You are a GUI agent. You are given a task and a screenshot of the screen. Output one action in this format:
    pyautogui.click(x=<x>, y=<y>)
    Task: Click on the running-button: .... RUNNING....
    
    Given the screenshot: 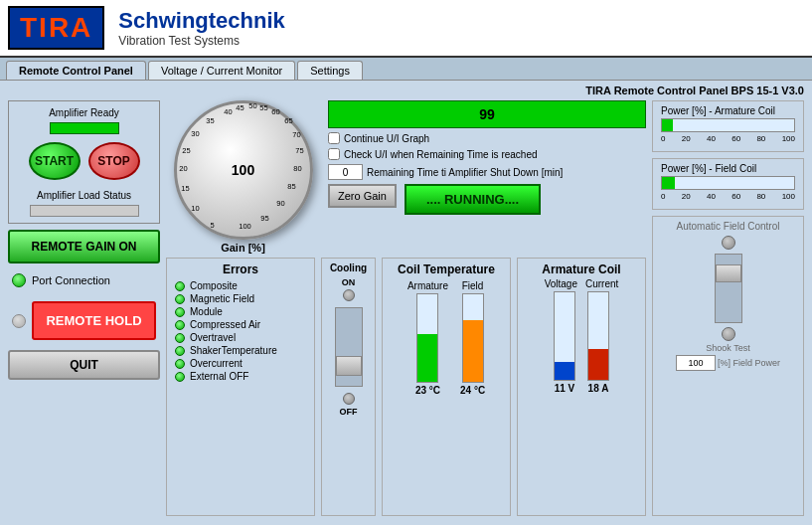 What is the action you would take?
    pyautogui.click(x=473, y=199)
    